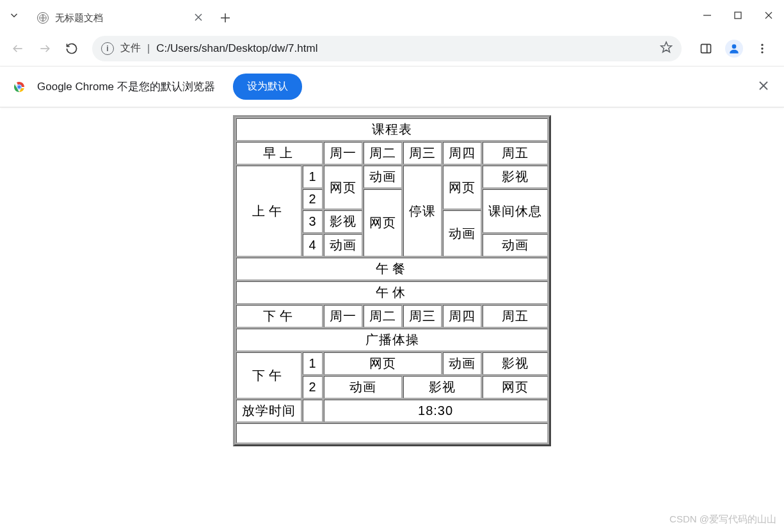  I want to click on new-tab-button, so click(225, 18).